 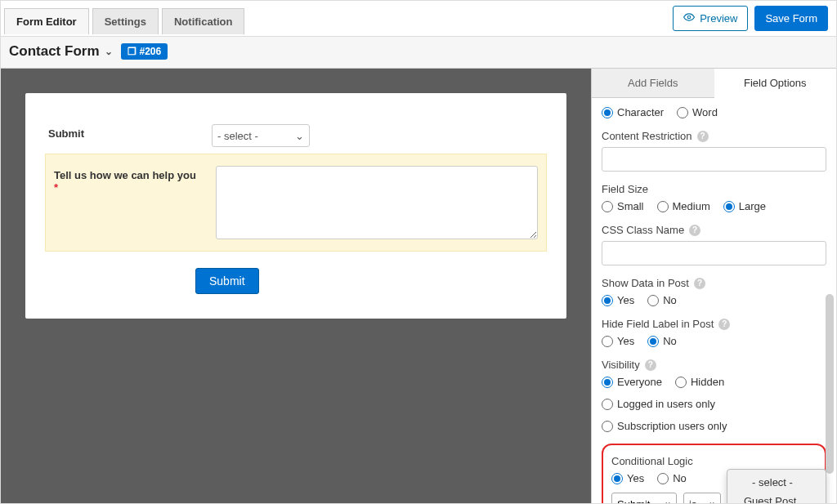 What do you see at coordinates (664, 426) in the screenshot?
I see `radio-vis-subs: Subscription users only` at bounding box center [664, 426].